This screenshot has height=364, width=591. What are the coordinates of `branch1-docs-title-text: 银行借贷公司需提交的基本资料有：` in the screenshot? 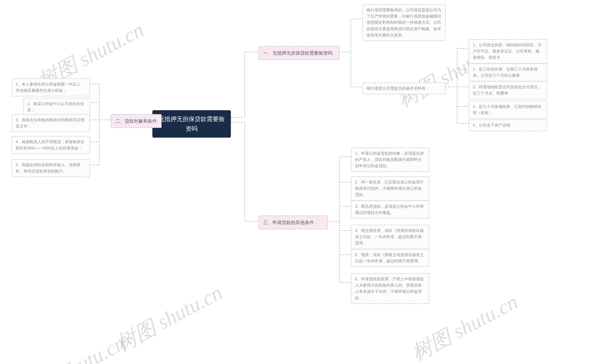 It's located at (398, 88).